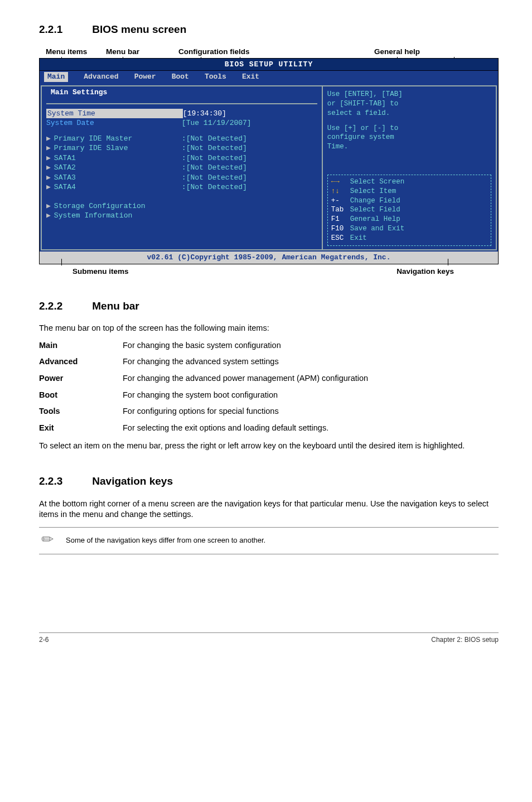  What do you see at coordinates (182, 123) in the screenshot?
I see `row-system-date: System Date [Tue 11/19/2007]` at bounding box center [182, 123].